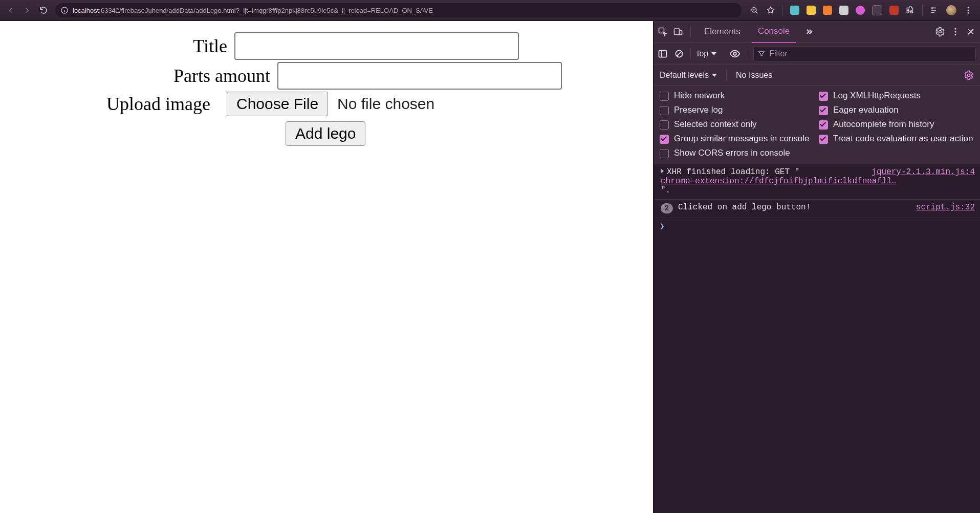 The height and width of the screenshot is (513, 980). Describe the element at coordinates (742, 139) in the screenshot. I see `console-setting-label: Group similar messages in console` at that location.